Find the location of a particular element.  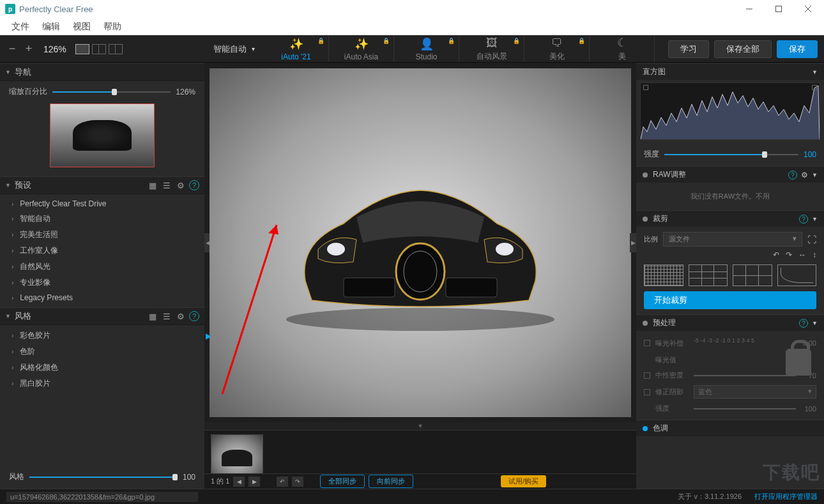

smart-auto-dropdown: 智能自动 ▾ is located at coordinates (234, 49).